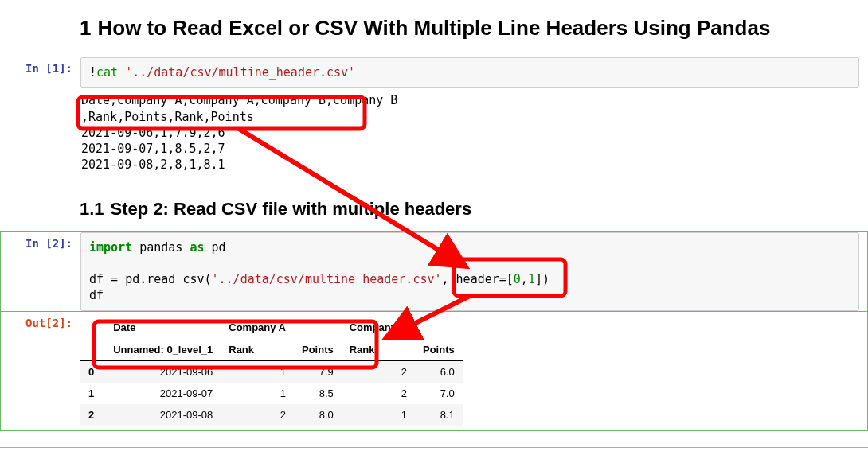  I want to click on dataframe-output: Date Company A Company B Unnamed: 0_leve…, so click(272, 371).